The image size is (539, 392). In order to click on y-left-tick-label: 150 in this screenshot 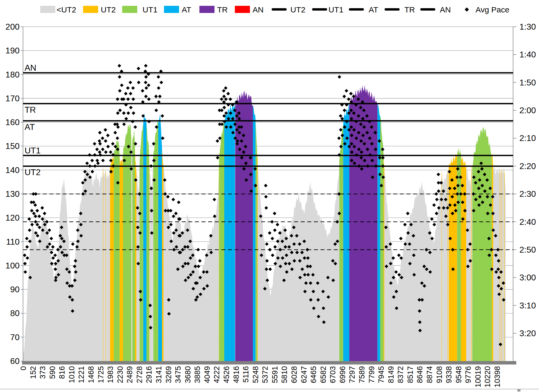, I will do `click(13, 146)`.